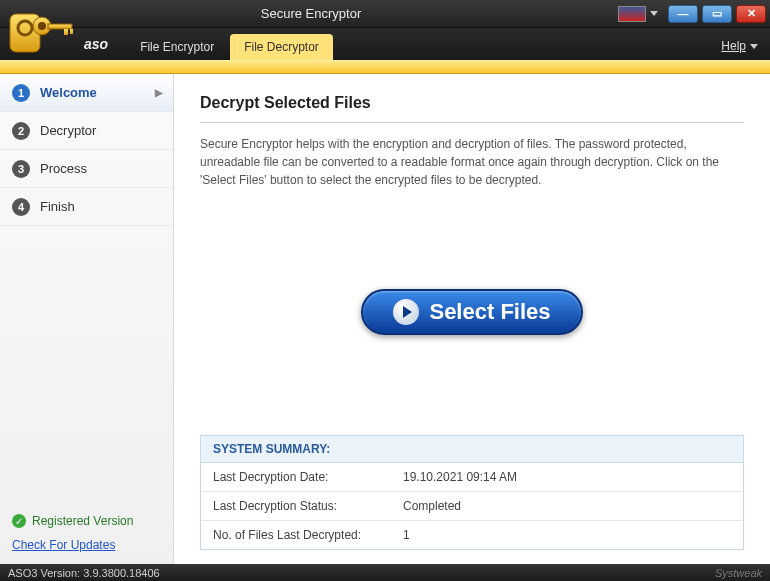 This screenshot has height=581, width=770. What do you see at coordinates (159, 92) in the screenshot?
I see `chevron-right-icon: ▶` at bounding box center [159, 92].